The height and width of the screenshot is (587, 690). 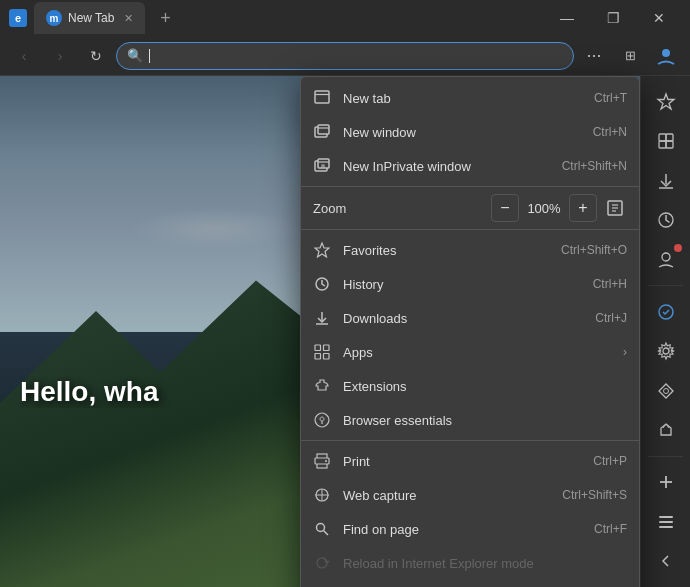 I want to click on downloads-shortcut: Ctrl+J, so click(x=611, y=318).